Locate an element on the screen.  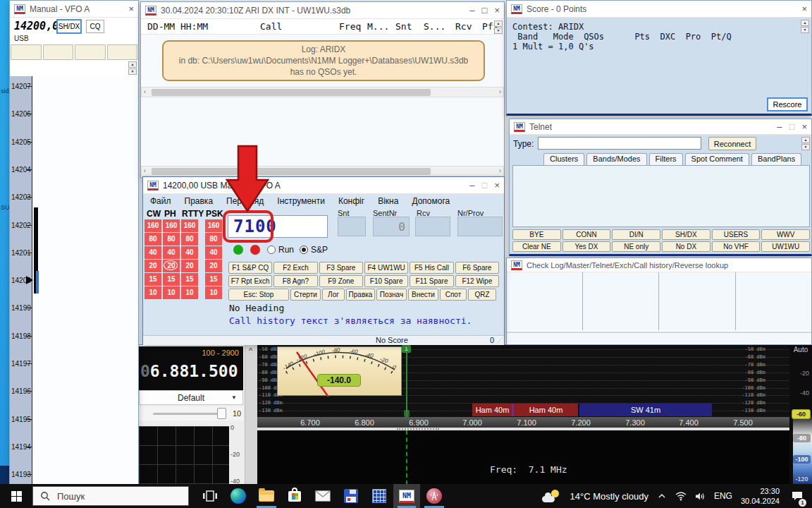
sdr-taskbar-button is located at coordinates (434, 496).